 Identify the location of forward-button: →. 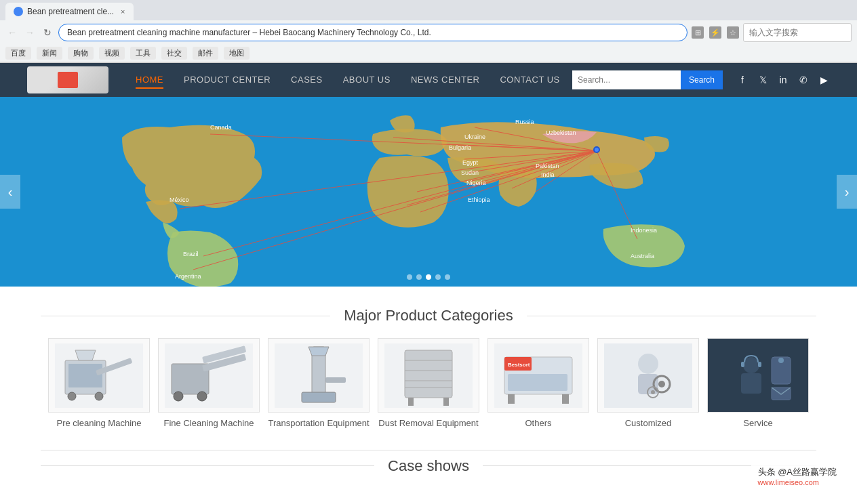
(30, 33).